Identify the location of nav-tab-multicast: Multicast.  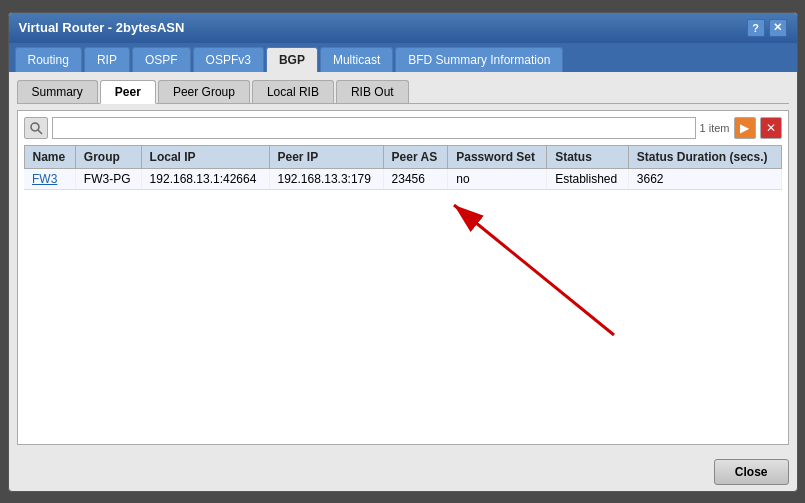
(356, 60).